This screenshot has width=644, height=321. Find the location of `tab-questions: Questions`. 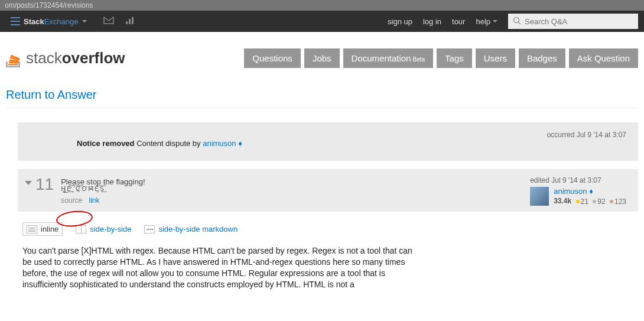

tab-questions: Questions is located at coordinates (272, 58).